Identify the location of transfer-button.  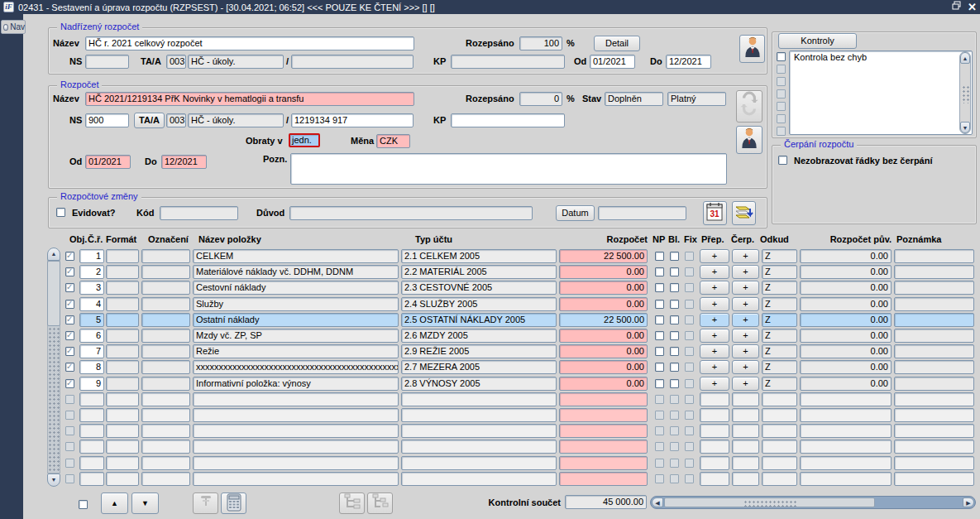
(744, 214).